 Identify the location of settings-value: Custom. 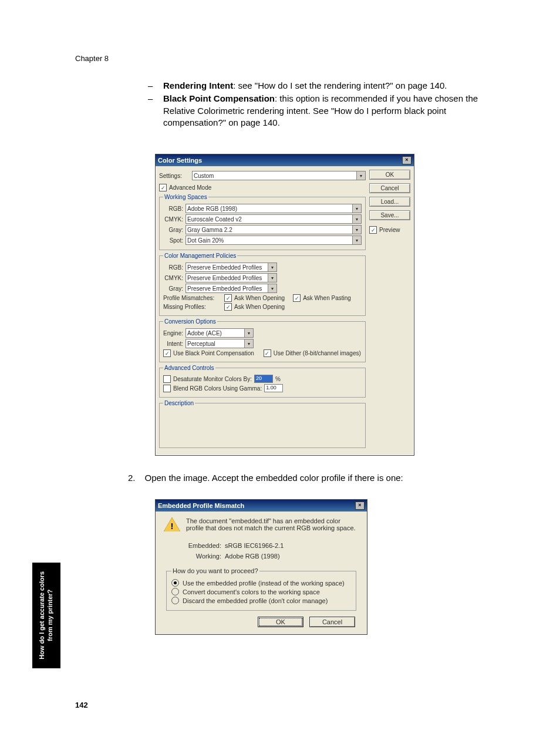
(204, 176).